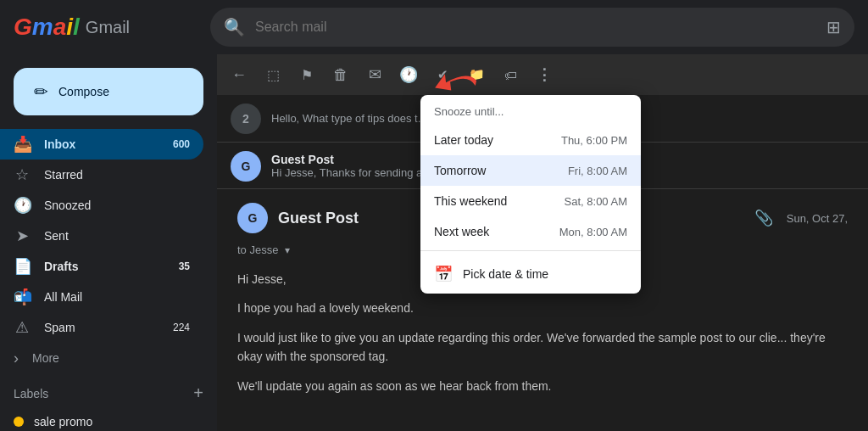  What do you see at coordinates (102, 144) in the screenshot?
I see `sidebar-item-inbox: 📥 Inbox 600` at bounding box center [102, 144].